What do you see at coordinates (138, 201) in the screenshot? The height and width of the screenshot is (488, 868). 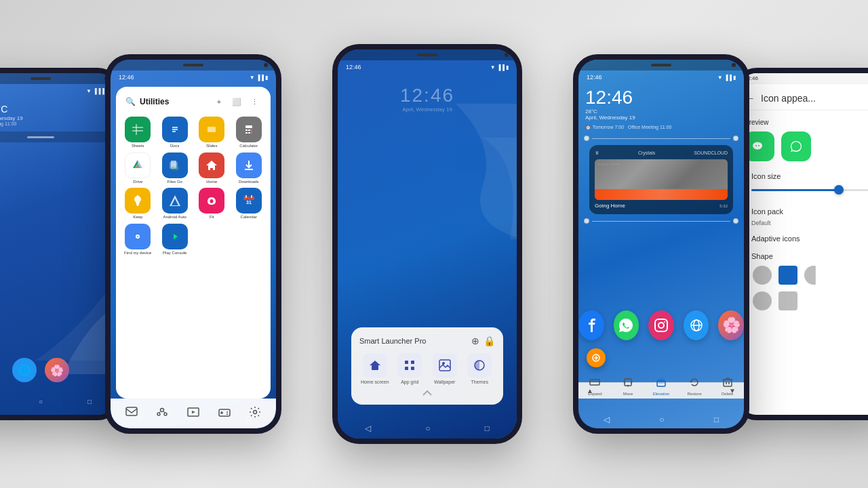 I see `keep-app-icon` at bounding box center [138, 201].